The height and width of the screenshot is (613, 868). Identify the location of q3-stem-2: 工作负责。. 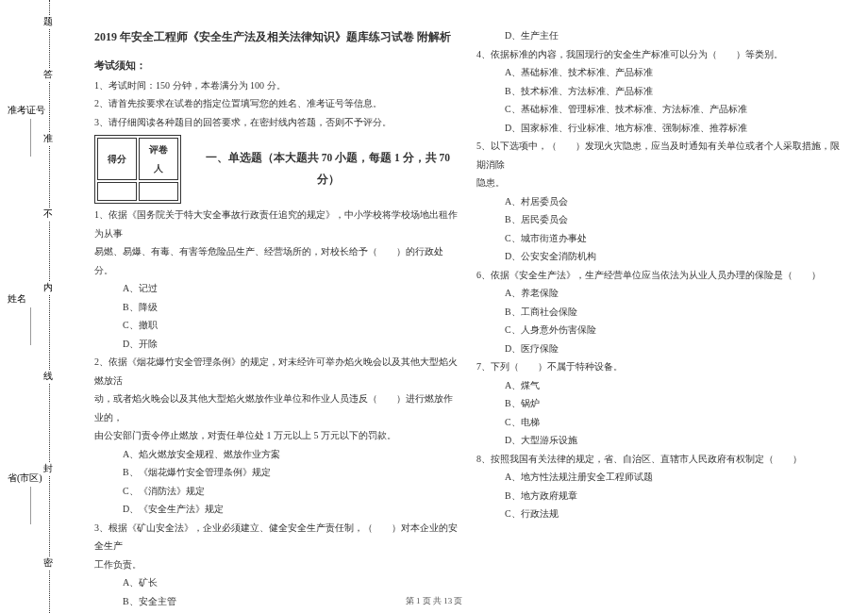
(275, 565).